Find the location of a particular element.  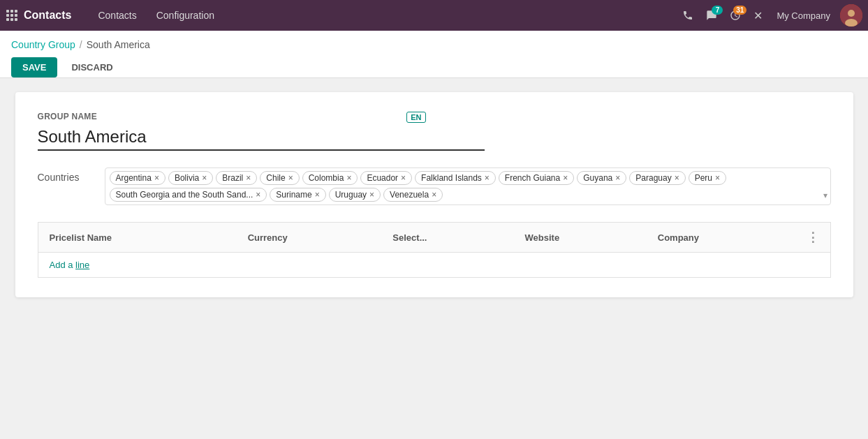

col-currency: Currency is located at coordinates (309, 237).